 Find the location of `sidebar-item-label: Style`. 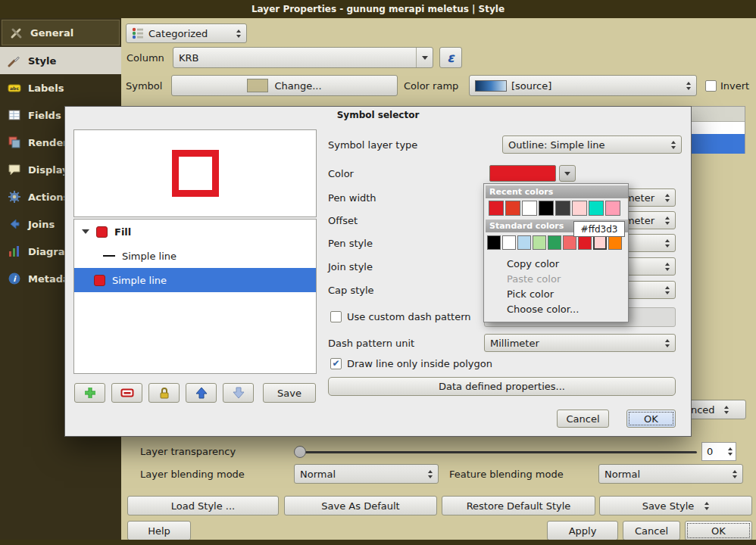

sidebar-item-label: Style is located at coordinates (42, 61).